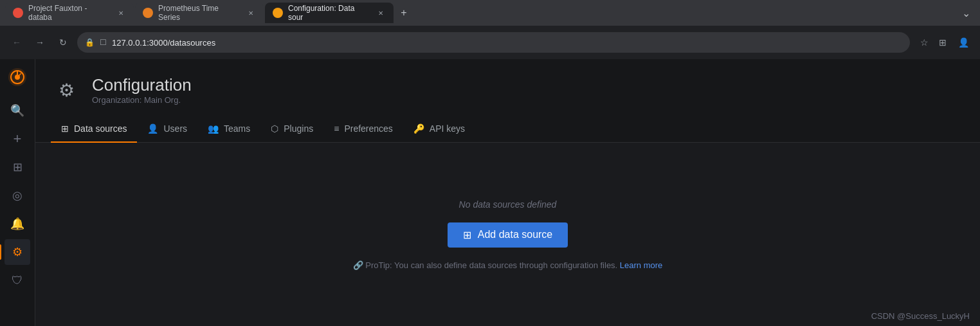 The image size is (980, 326). I want to click on page-header: ⚙ Configuration Organization: Main Org., so click(508, 82).